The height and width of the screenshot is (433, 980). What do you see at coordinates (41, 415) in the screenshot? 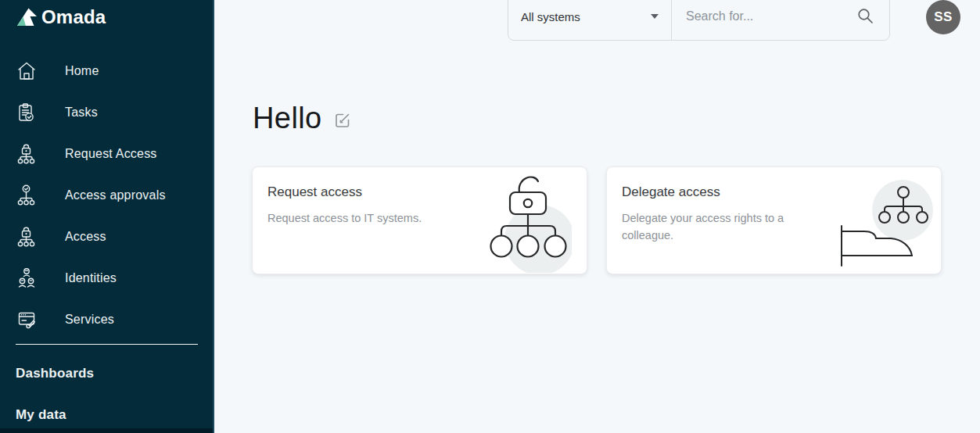
I see `sidebar-item-my-data: My data` at bounding box center [41, 415].